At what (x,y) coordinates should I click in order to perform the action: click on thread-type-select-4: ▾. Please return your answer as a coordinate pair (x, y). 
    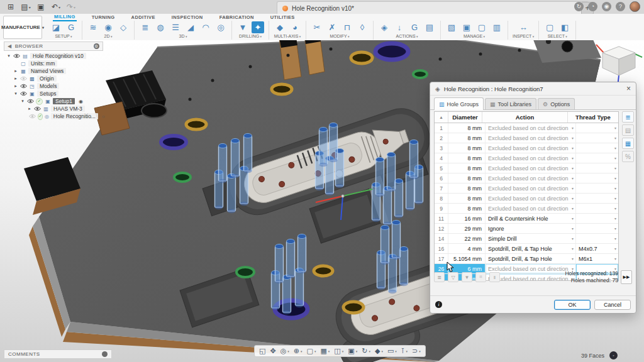
    Looking at the image, I should click on (597, 158).